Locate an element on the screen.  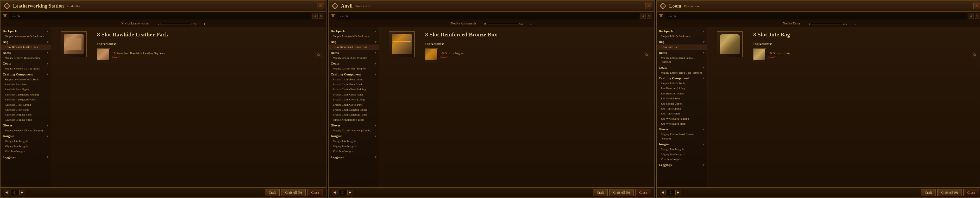
recipe-item: Bronze Chain Legging Lining is located at coordinates (354, 109).